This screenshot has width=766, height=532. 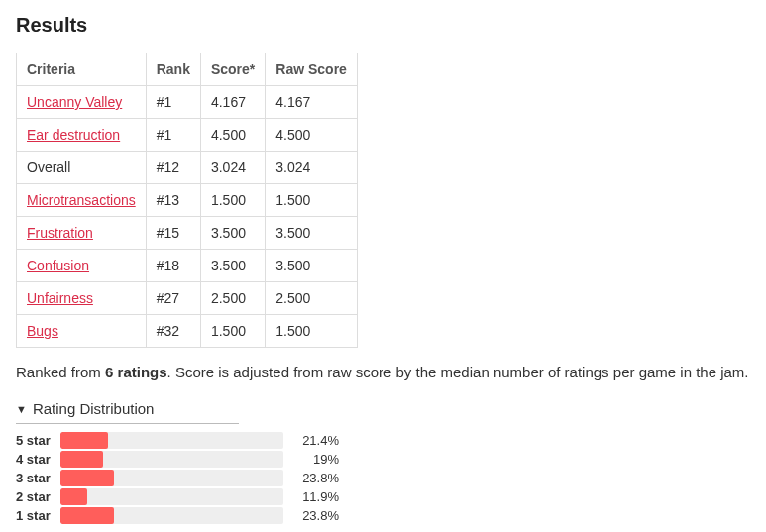 I want to click on criteria-cell: Confusion, so click(x=81, y=266).